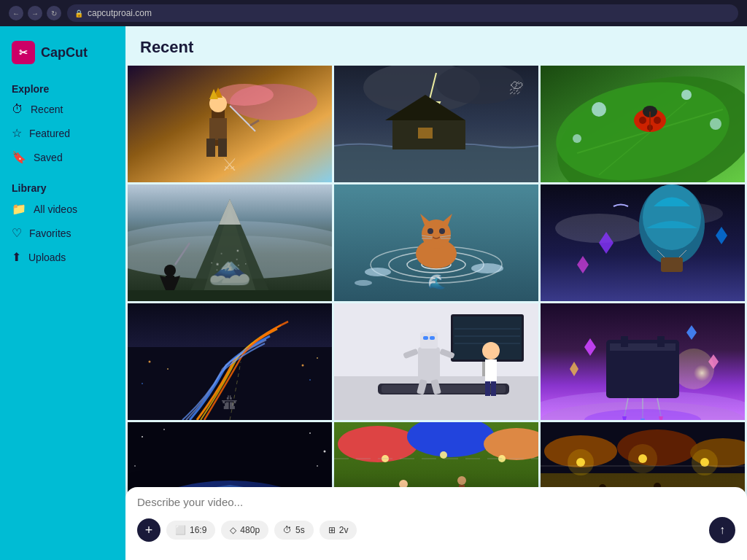 This screenshot has width=747, height=560. Describe the element at coordinates (436, 46) in the screenshot. I see `page-title: Recent` at that location.